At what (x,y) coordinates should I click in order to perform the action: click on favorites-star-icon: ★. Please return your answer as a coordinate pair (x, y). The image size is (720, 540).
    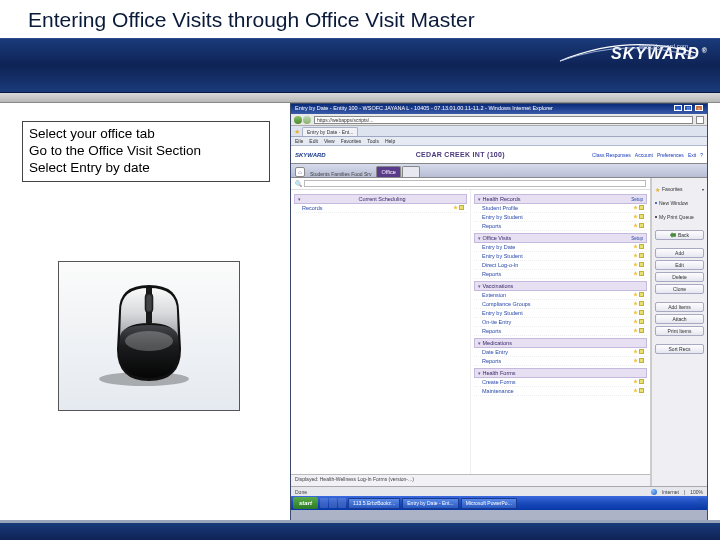
    Looking at the image, I should click on (297, 132).